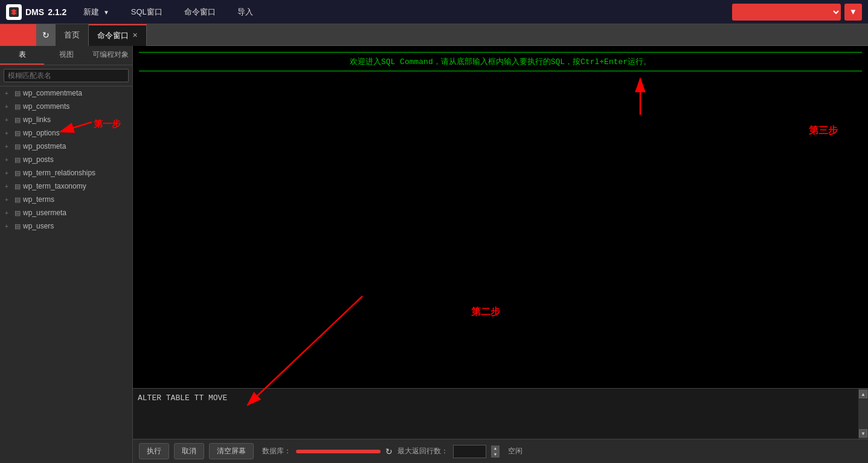  Describe the element at coordinates (500, 451) in the screenshot. I see `bottom-toolbar: 执行 取消 清空屏幕 数据库： ↻ 最大返回行数： 1000 ▲ ▼ 空闲` at that location.